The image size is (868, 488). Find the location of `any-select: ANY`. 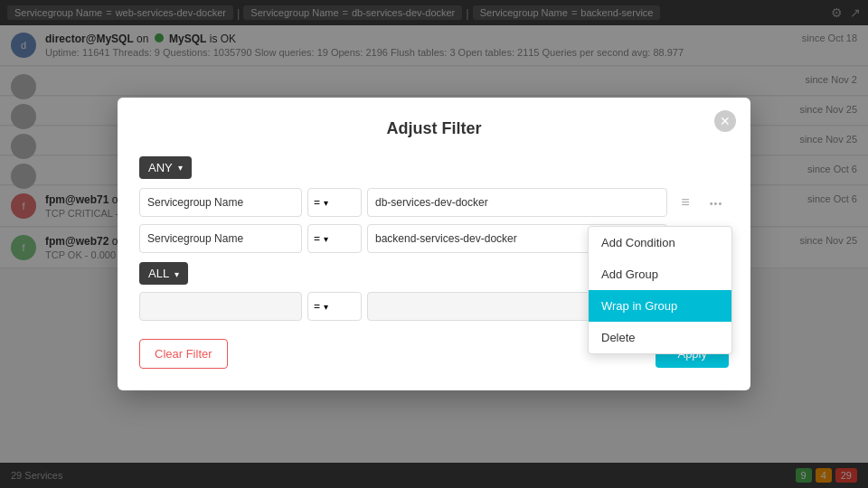

any-select: ANY is located at coordinates (165, 168).